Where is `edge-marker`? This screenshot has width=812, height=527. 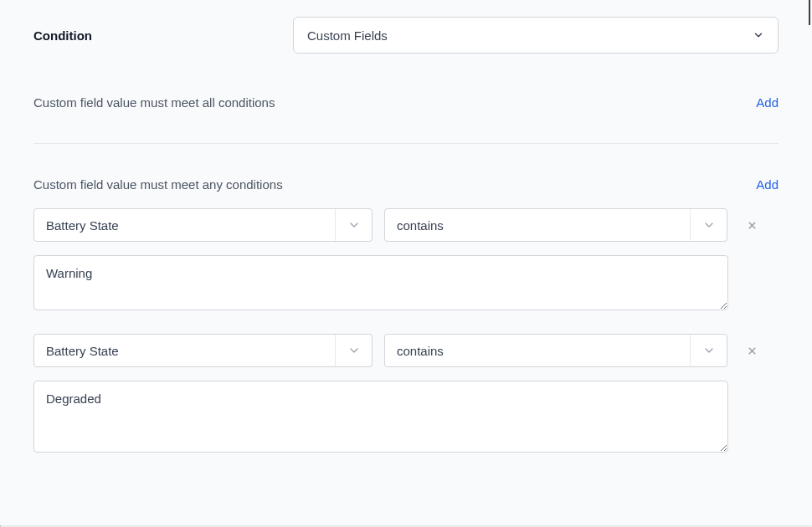
edge-marker is located at coordinates (809, 13).